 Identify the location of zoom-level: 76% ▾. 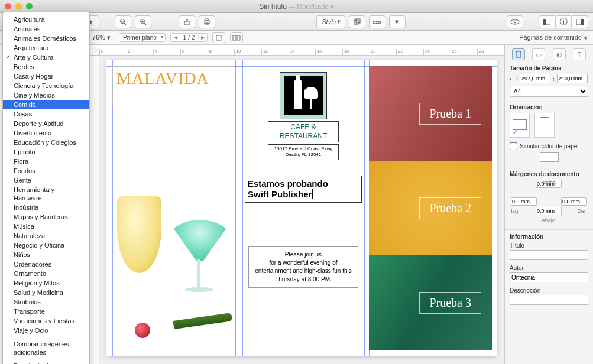
(102, 38).